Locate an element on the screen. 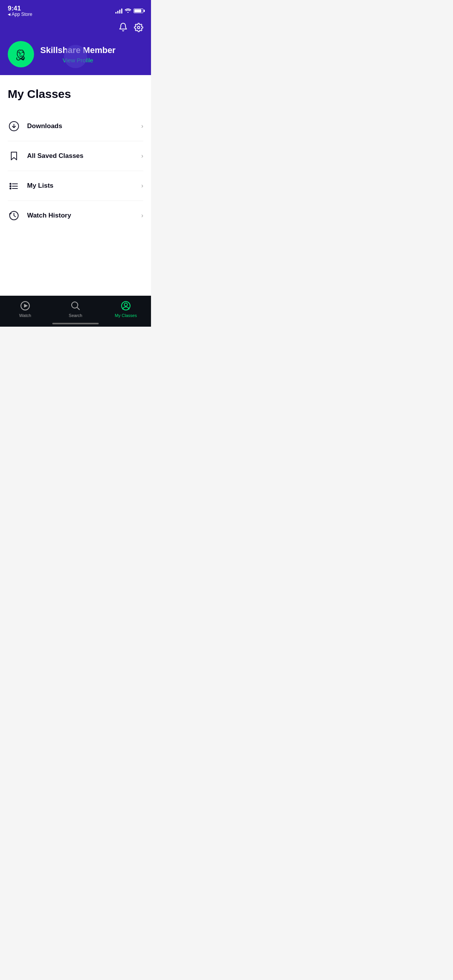 The width and height of the screenshot is (453, 980). menu-item-saved-classes: All Saved Classes › is located at coordinates (76, 156).